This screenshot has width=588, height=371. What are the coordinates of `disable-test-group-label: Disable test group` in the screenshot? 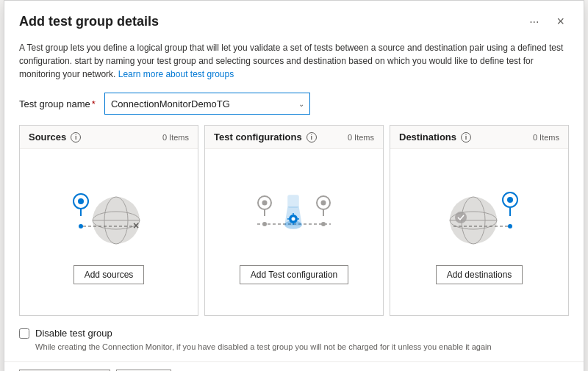 It's located at (74, 334).